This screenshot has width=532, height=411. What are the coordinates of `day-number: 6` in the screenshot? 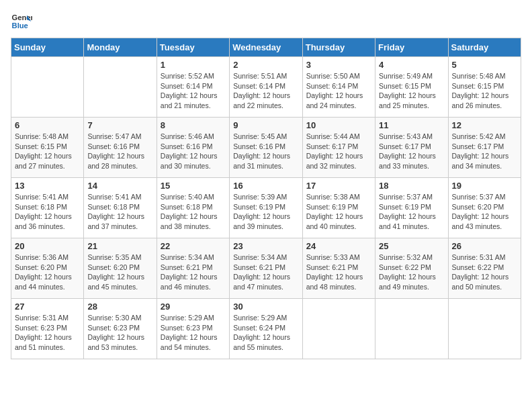 It's located at (47, 125).